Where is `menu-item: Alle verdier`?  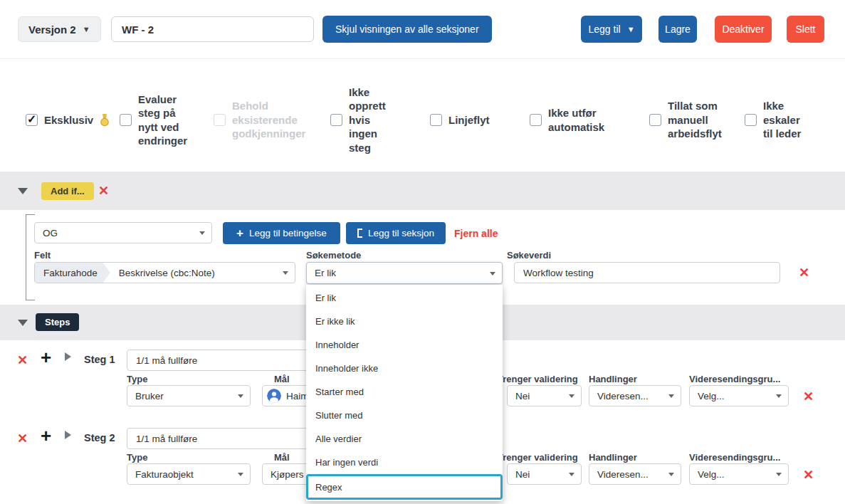
menu-item: Alle verdier is located at coordinates (404, 439).